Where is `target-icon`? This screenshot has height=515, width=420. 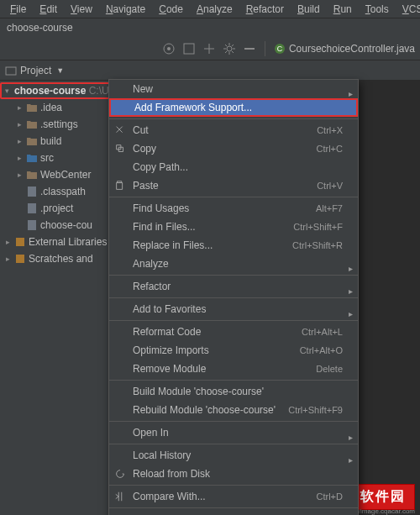 target-icon is located at coordinates (169, 49).